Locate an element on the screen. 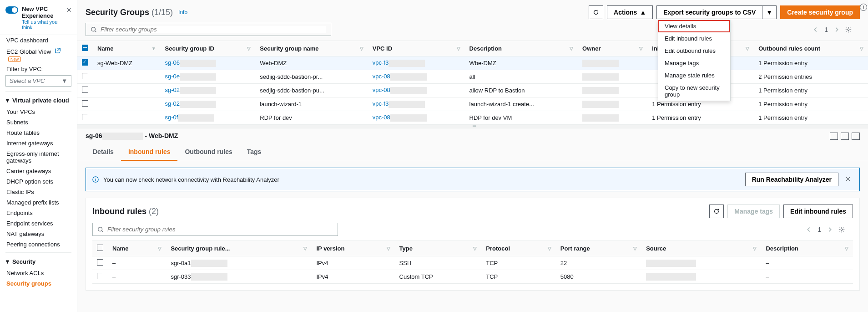  table-row: sg-0esedjig-sddc-bastion-pr...vpc-08all2… is located at coordinates (473, 77).